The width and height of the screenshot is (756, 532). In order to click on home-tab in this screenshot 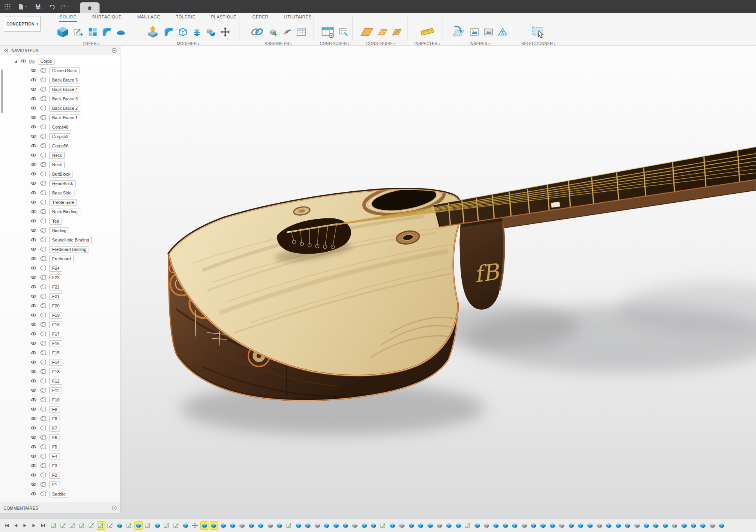, I will do `click(90, 8)`.